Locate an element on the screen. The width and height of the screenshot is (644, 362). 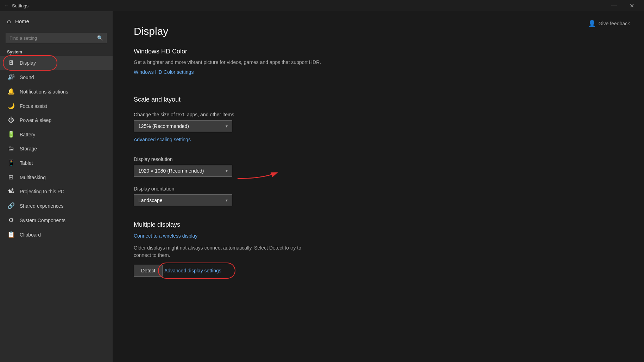
sidebar-item-battery: 🔋 Battery is located at coordinates (56, 134).